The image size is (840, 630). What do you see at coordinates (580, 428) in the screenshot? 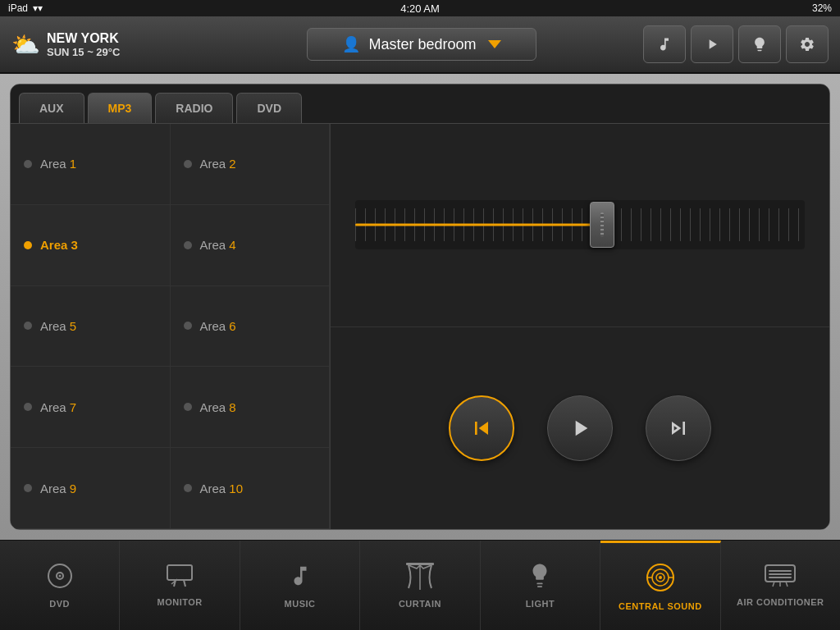
I see `play-pause-button` at bounding box center [580, 428].